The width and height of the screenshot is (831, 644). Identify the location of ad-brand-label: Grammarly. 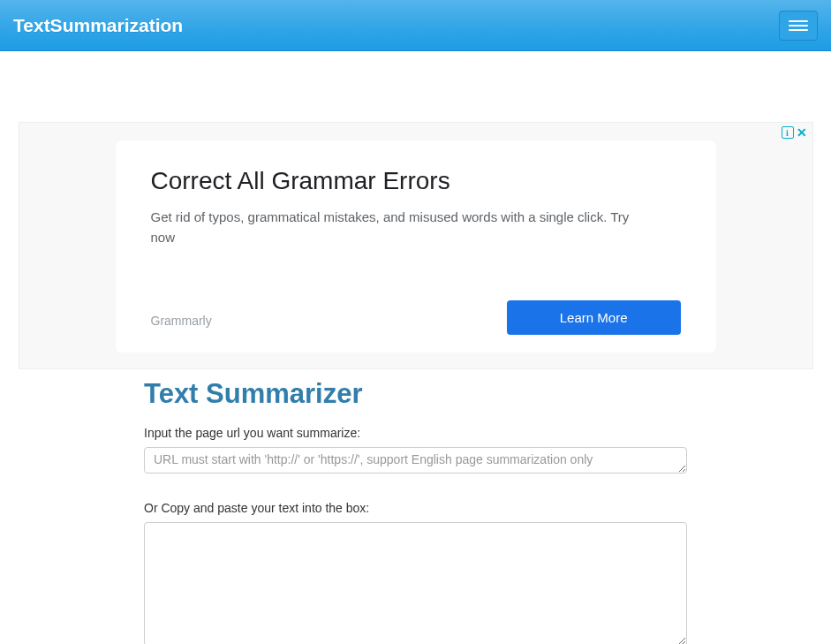
(182, 321).